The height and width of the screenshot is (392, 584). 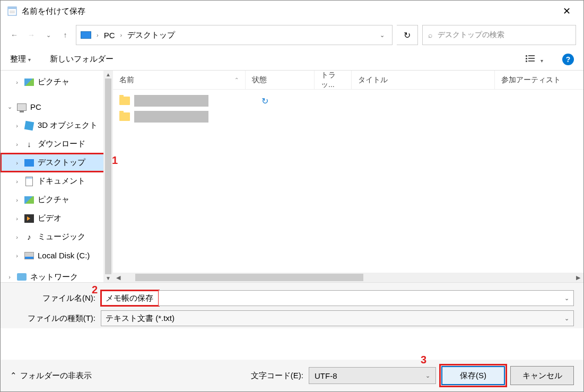 I want to click on new-folder-button: 新しいフォルダー, so click(x=82, y=59).